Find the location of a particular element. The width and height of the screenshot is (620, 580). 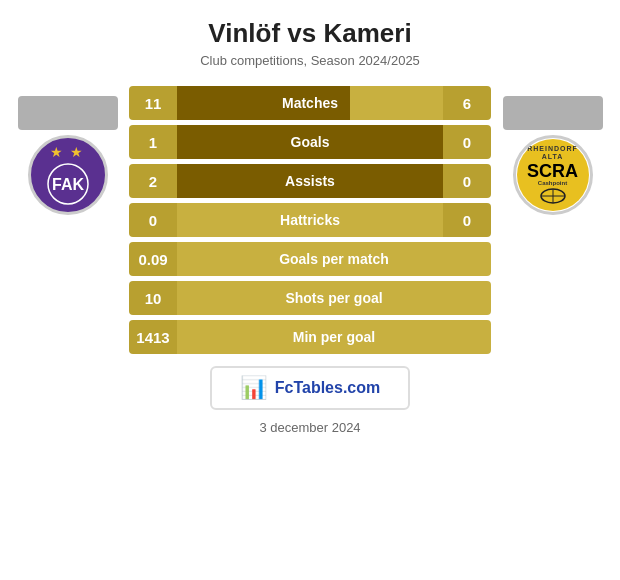

austria-crest-icon: FAK is located at coordinates (68, 184).